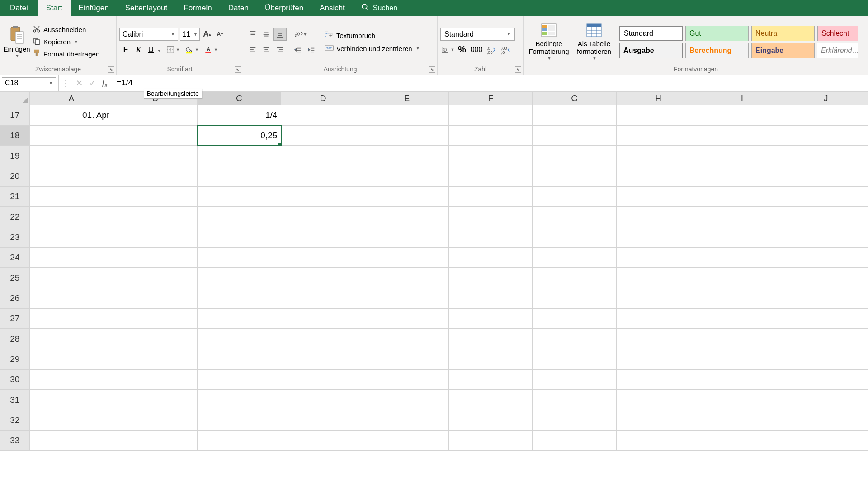 The height and width of the screenshot is (488, 868). I want to click on clipboard-launcher: ⬊, so click(111, 70).